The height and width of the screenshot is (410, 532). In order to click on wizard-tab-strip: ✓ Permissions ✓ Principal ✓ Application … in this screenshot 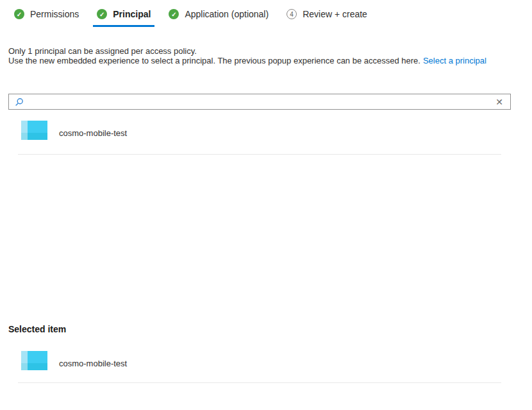, I will do `click(191, 17)`.